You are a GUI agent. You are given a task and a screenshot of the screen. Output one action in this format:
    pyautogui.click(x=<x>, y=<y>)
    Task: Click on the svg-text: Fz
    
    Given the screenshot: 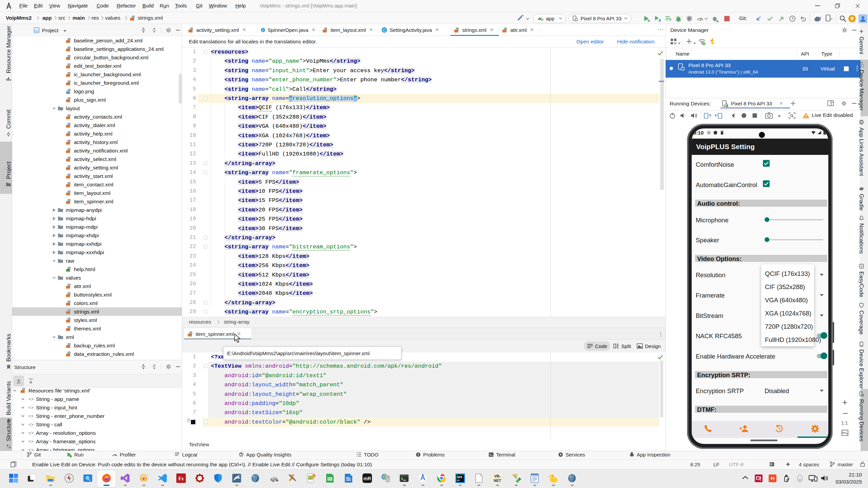 What is the action you would take?
    pyautogui.click(x=181, y=479)
    